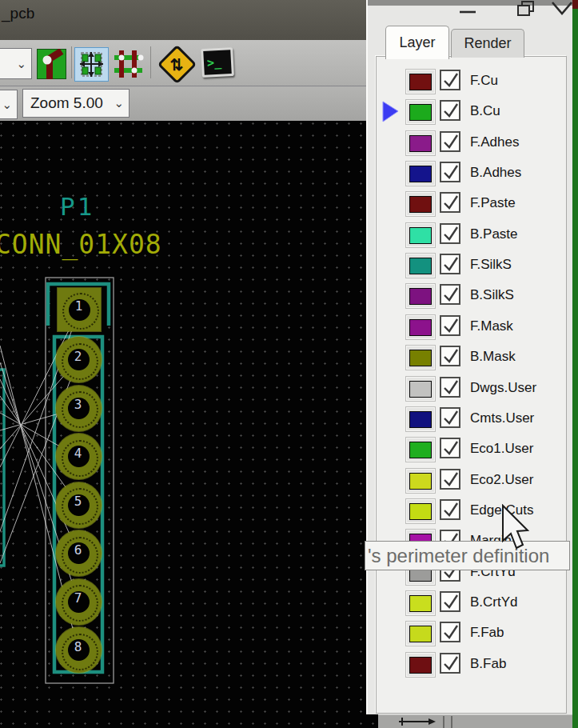 The height and width of the screenshot is (728, 578). What do you see at coordinates (492, 295) in the screenshot?
I see `layer-label: B.SilkS` at bounding box center [492, 295].